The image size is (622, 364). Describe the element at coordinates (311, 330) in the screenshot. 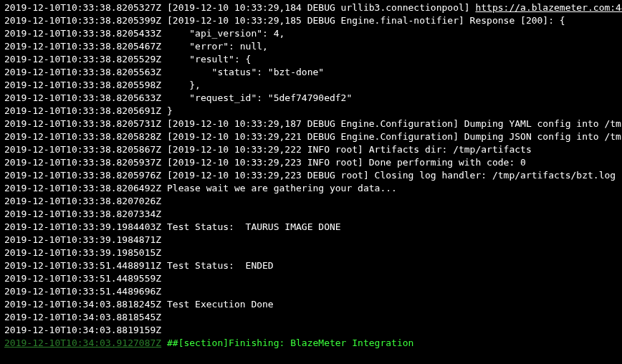

I see `log-line: 2019-12-10T10:34:03.8819159Z` at that location.